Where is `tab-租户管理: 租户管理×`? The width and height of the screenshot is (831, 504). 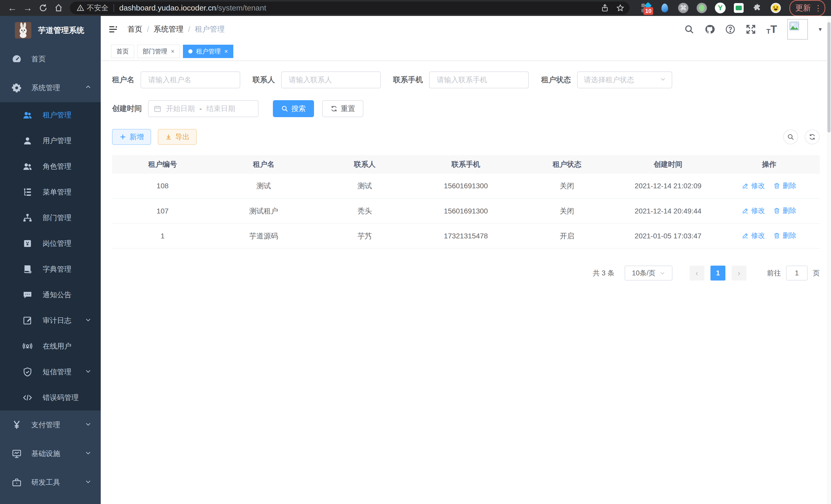 tab-租户管理: 租户管理× is located at coordinates (208, 51).